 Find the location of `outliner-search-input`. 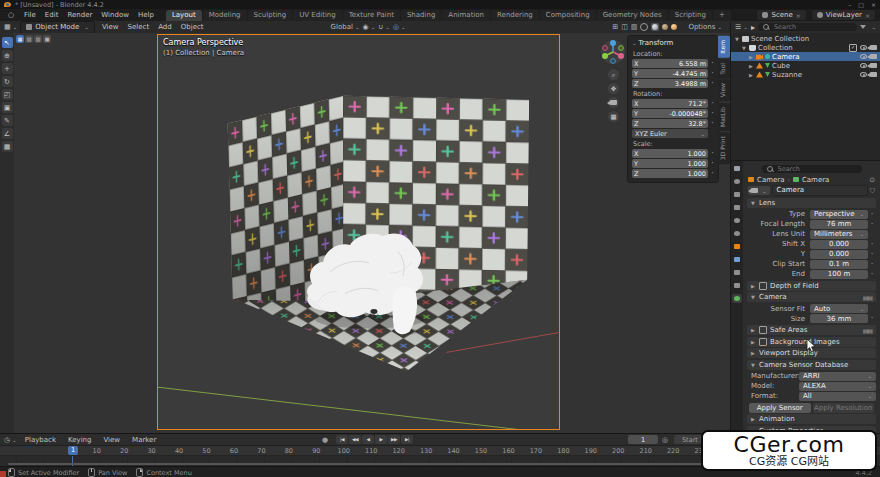

outliner-search-input is located at coordinates (812, 27).